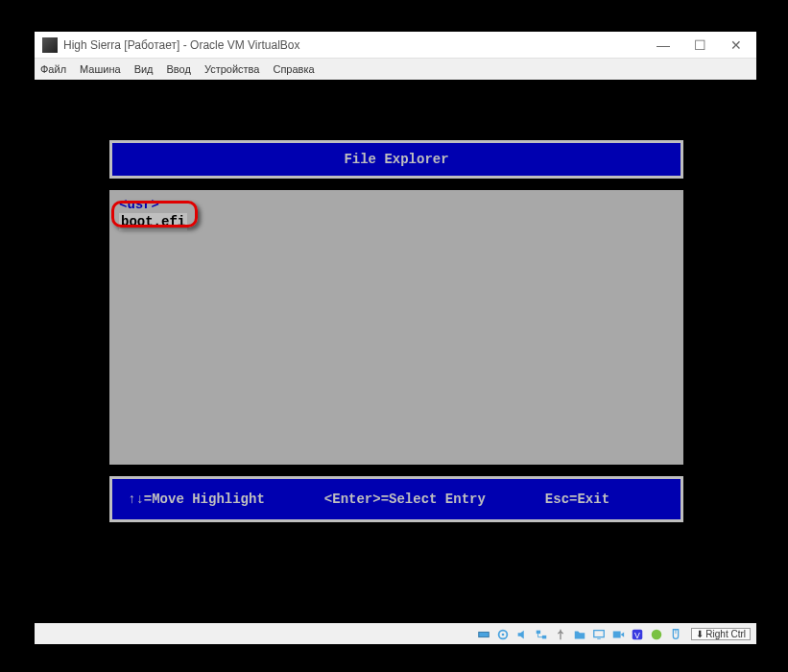 The height and width of the screenshot is (672, 788). I want to click on display-icon, so click(599, 635).